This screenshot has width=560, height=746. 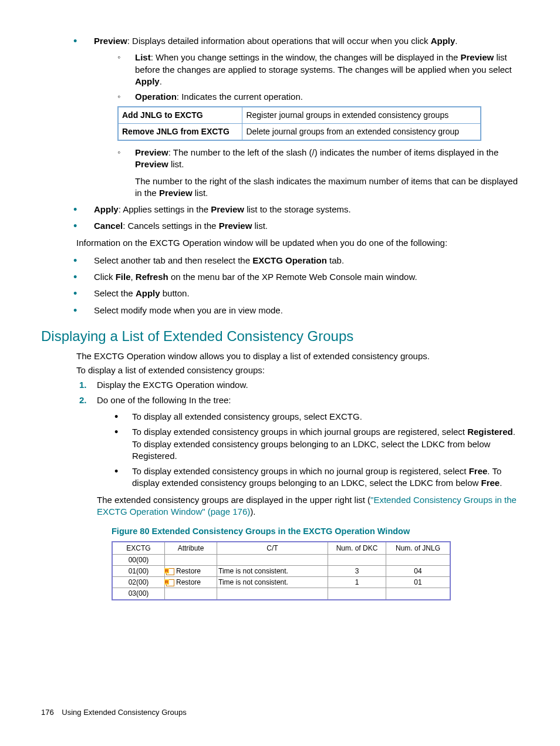 What do you see at coordinates (139, 548) in the screenshot?
I see `col-exctg: EXCTG` at bounding box center [139, 548].